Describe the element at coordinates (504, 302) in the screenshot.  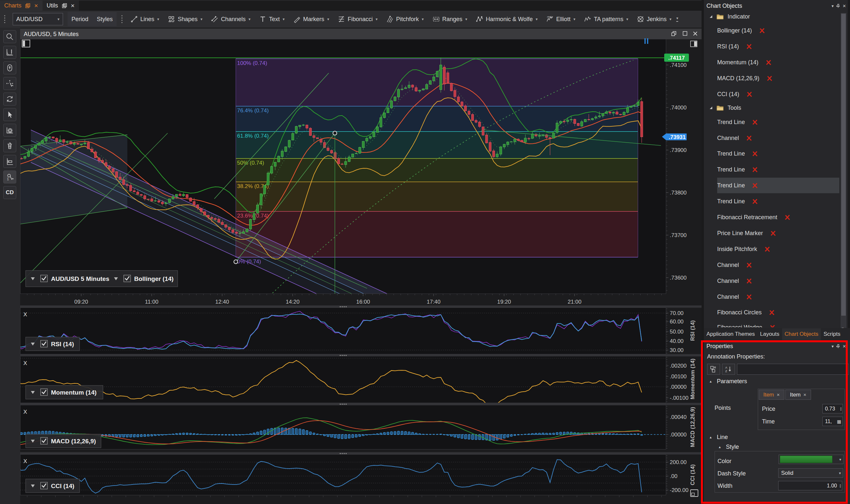
I see `svg-text: 19:20` at that location.